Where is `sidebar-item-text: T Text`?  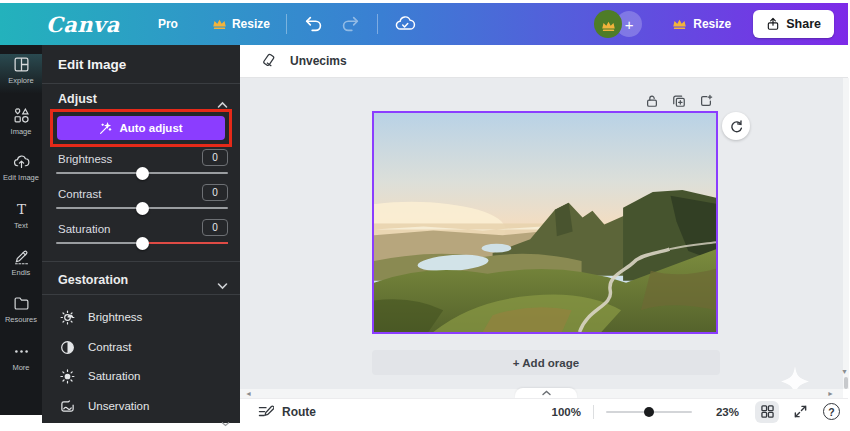 sidebar-item-text: T Text is located at coordinates (21, 221).